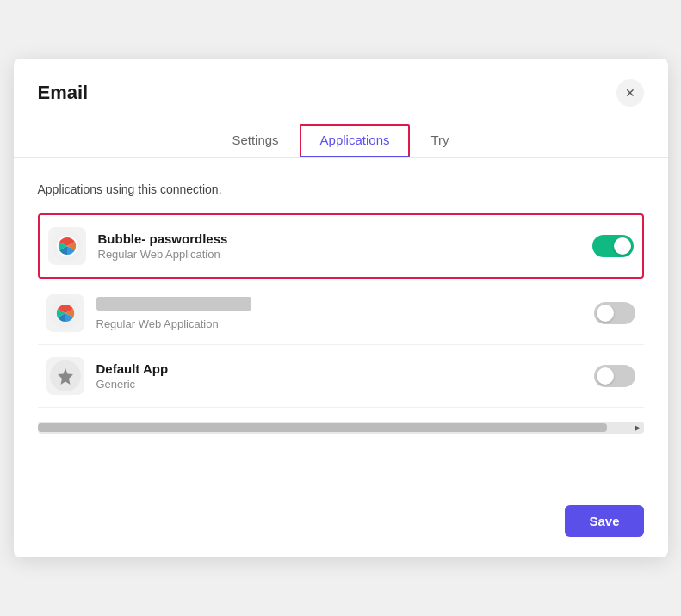  Describe the element at coordinates (64, 93) in the screenshot. I see `modal-title: Email` at that location.